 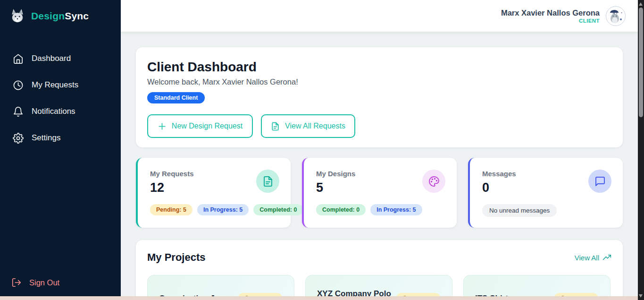 I want to click on page-title: Client Dashboard, so click(x=379, y=67).